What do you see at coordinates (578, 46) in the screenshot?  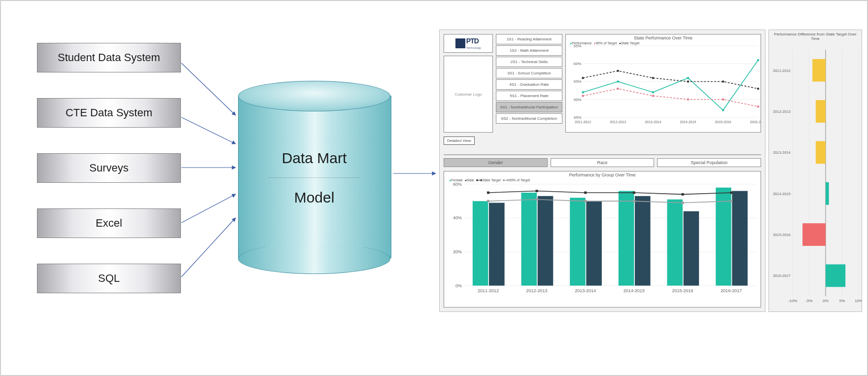 I see `svg-text: 65%` at bounding box center [578, 46].